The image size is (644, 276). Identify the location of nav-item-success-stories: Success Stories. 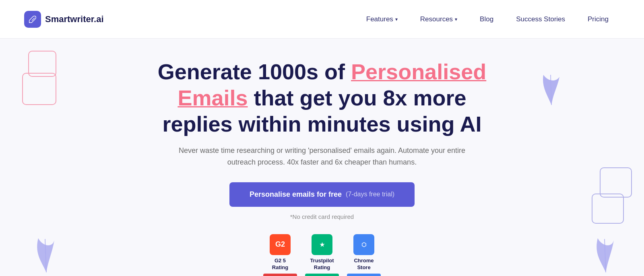
(541, 19).